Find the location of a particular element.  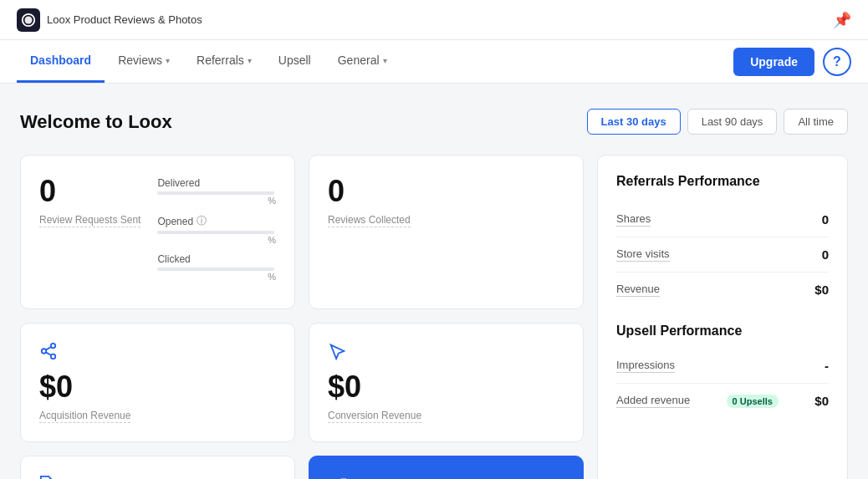

added-revenue-label: Added revenue is located at coordinates (653, 401).